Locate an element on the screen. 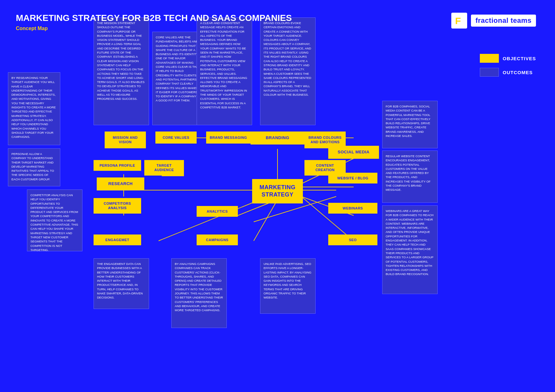  target-audience-info: BY RESEARCHING YOUR TARGET AUDIENCE YOU … is located at coordinates (34, 109).